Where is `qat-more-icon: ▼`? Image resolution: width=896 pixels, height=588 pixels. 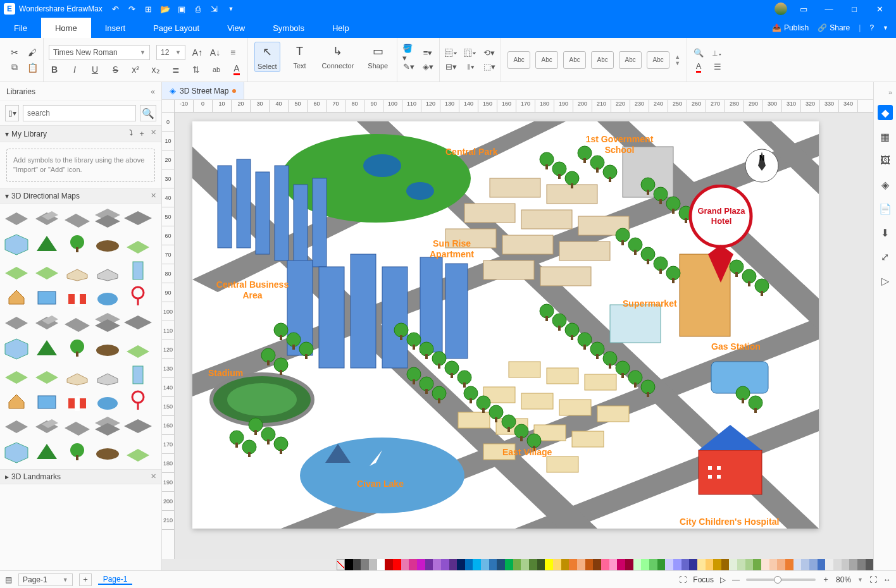
qat-more-icon: ▼ is located at coordinates (231, 9).